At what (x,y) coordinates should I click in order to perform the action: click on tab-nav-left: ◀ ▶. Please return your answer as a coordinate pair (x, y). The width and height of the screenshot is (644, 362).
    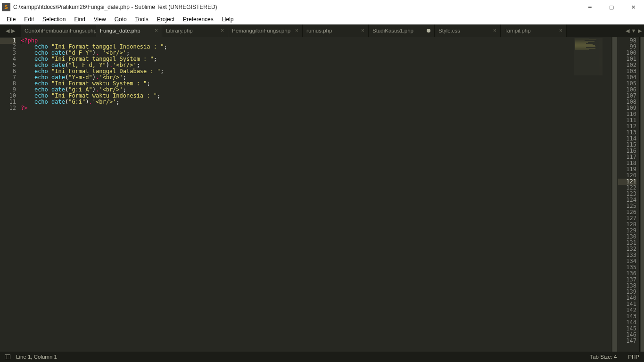
    Looking at the image, I should click on (10, 31).